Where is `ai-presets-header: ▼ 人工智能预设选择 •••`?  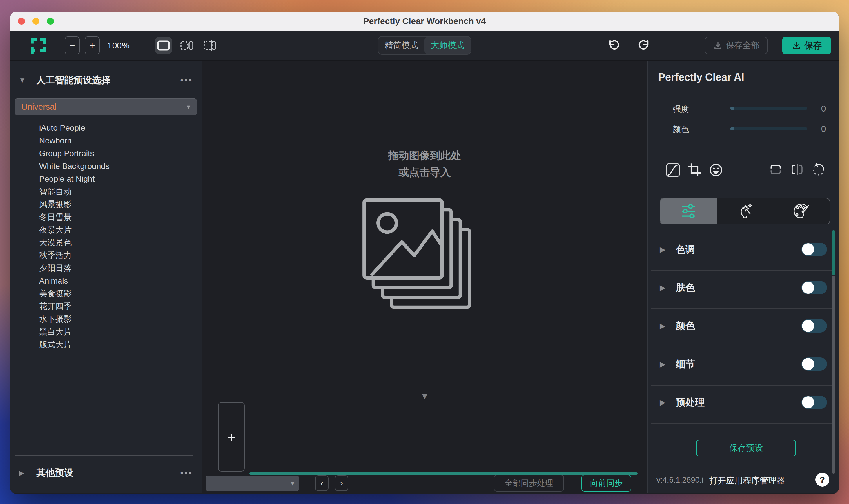
ai-presets-header: ▼ 人工智能预设选择 ••• is located at coordinates (106, 80).